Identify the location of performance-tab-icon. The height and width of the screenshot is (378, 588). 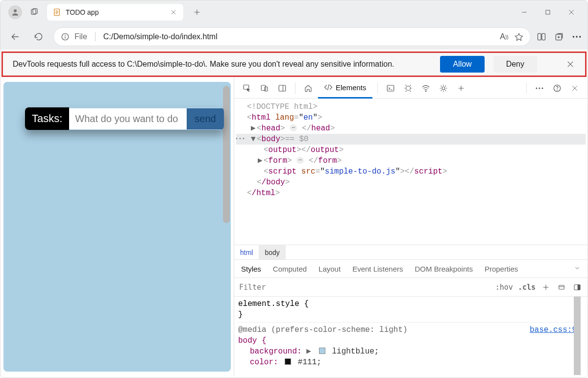
(443, 88).